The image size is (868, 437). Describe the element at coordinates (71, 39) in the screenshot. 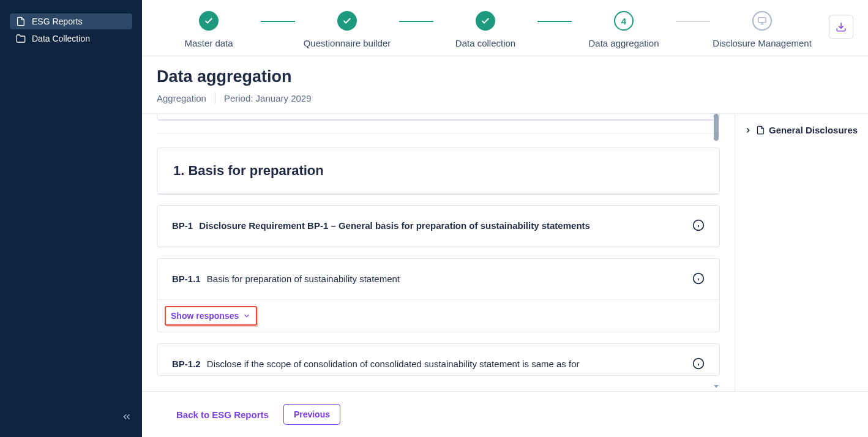

I see `sidebar-item-data-collection: Data Collection` at that location.